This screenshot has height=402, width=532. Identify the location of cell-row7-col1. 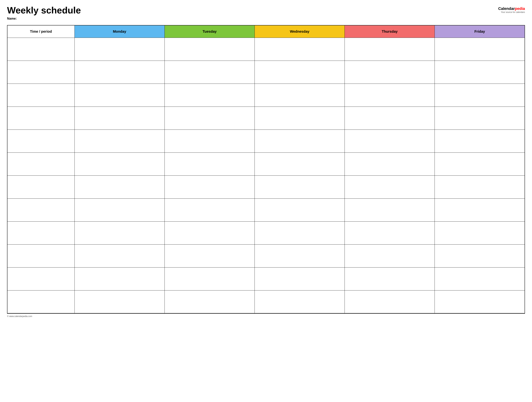
(120, 210).